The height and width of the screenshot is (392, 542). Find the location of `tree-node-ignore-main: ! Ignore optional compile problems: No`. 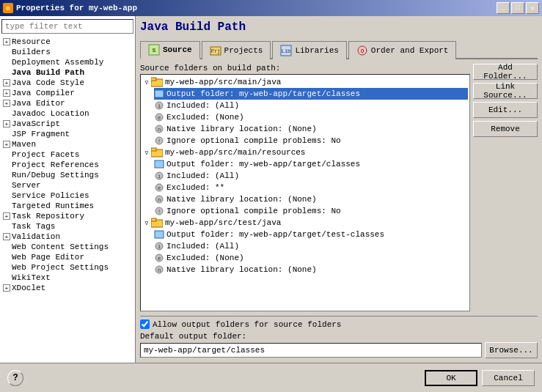

tree-node-ignore-main: ! Ignore optional compile problems: No is located at coordinates (311, 141).